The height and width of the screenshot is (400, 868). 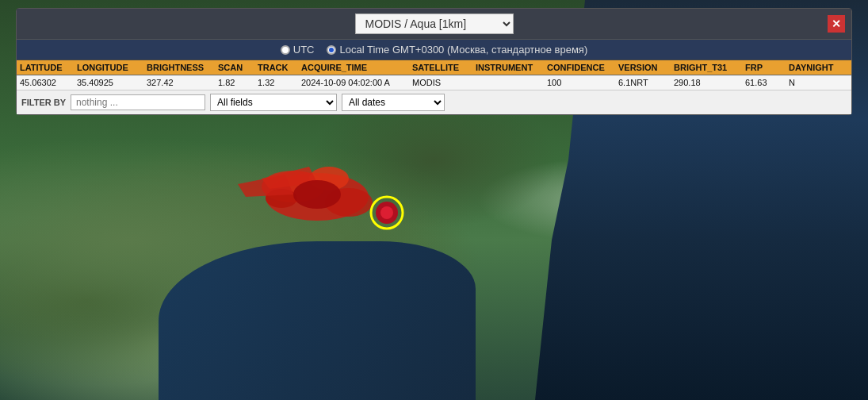 What do you see at coordinates (817, 67) in the screenshot?
I see `col-daynight: DAYNIGHT` at bounding box center [817, 67].